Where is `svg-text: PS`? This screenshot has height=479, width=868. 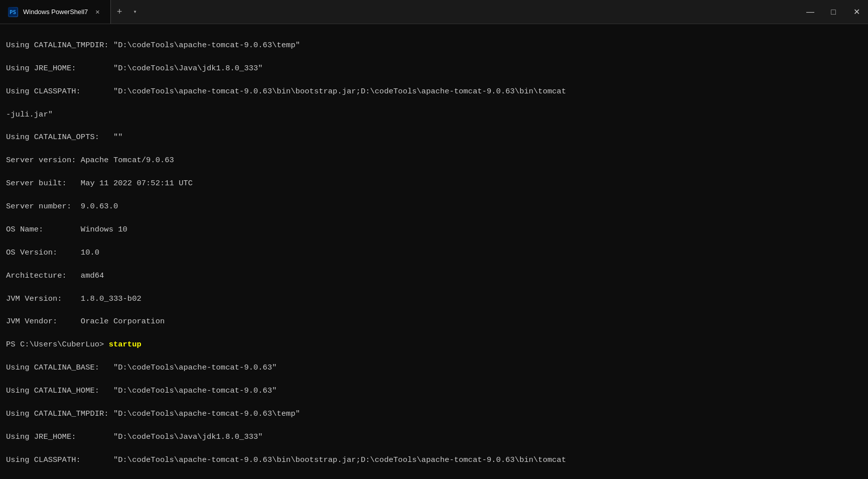 svg-text: PS is located at coordinates (13, 12).